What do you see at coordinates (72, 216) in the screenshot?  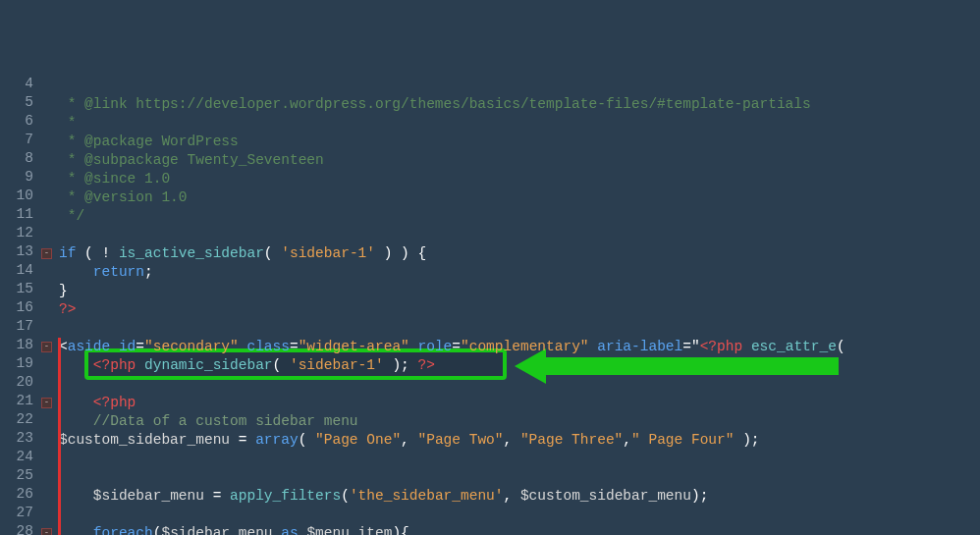 I see `token: */` at bounding box center [72, 216].